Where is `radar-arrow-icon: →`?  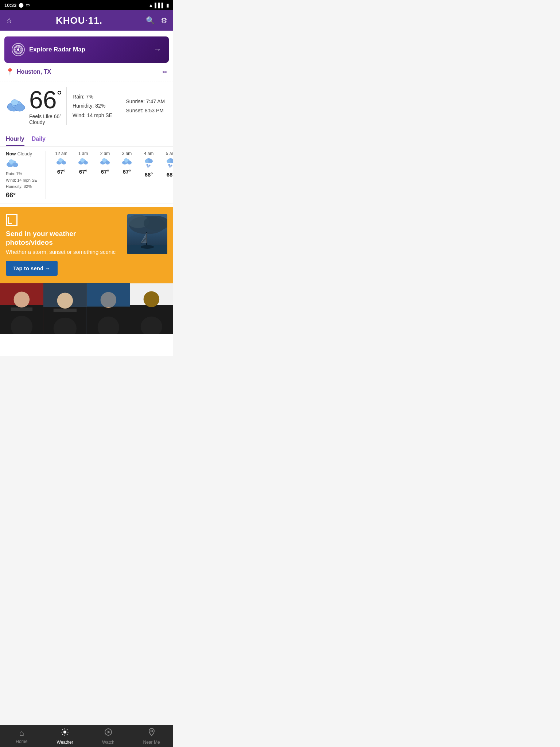
radar-arrow-icon: → is located at coordinates (158, 50).